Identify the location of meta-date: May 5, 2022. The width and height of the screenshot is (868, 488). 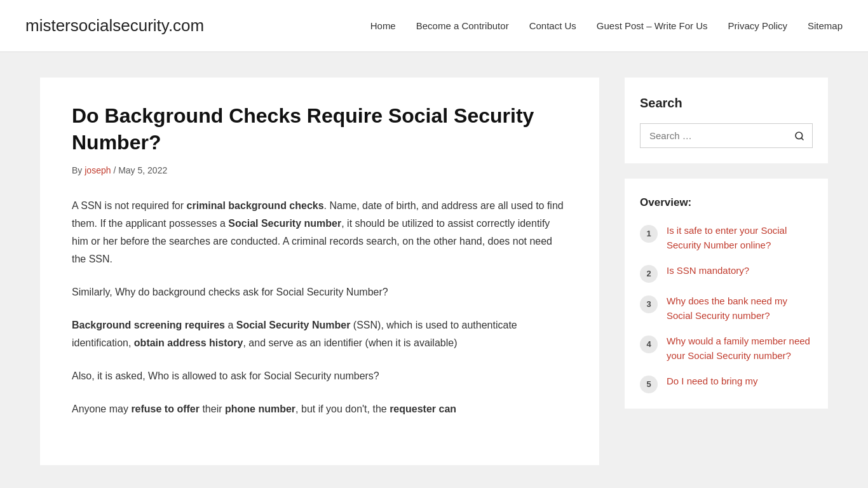
(142, 170).